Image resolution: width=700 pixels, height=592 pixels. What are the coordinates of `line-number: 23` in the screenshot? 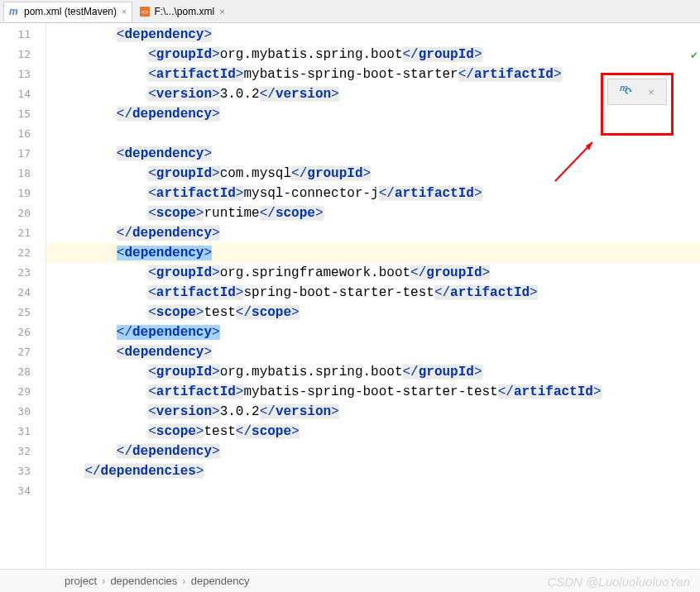 It's located at (23, 273).